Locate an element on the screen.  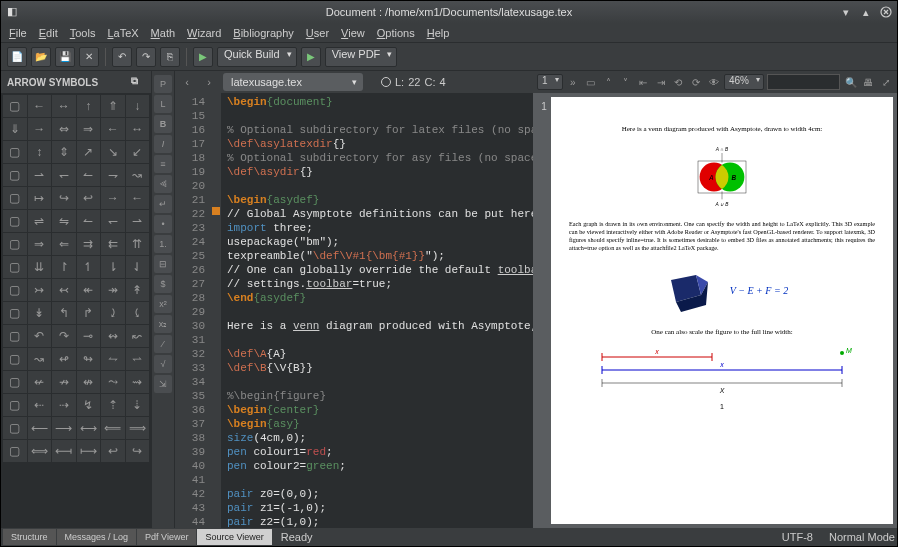
tab-messages: Messages / Log is located at coordinates (97, 537).